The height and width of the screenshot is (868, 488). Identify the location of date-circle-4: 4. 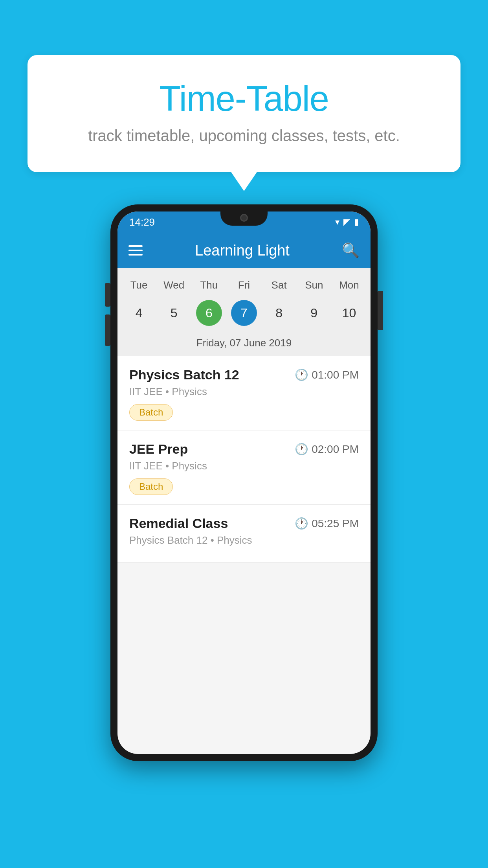
(139, 313).